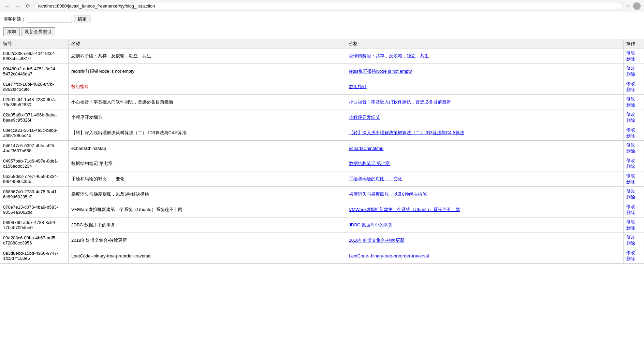  What do you see at coordinates (34, 240) in the screenshot?
I see `cell-id: 09a208c6-00ba-4b67-adf5-c72888cc3956` at bounding box center [34, 240].